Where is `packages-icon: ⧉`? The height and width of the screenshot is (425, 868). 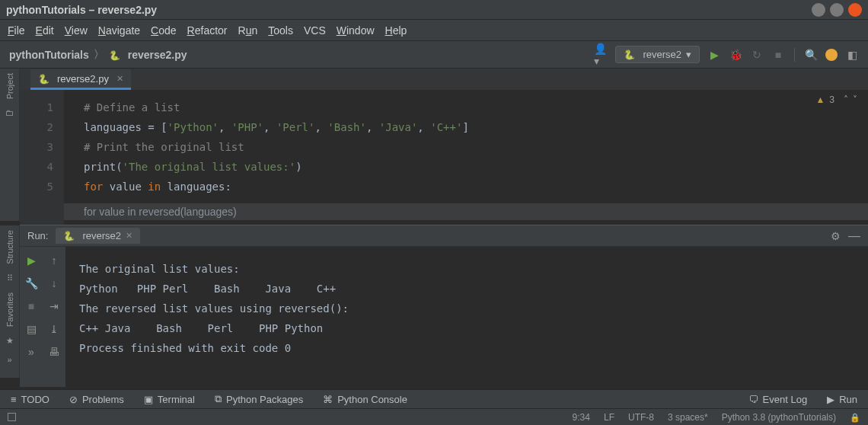 packages-icon: ⧉ is located at coordinates (218, 399).